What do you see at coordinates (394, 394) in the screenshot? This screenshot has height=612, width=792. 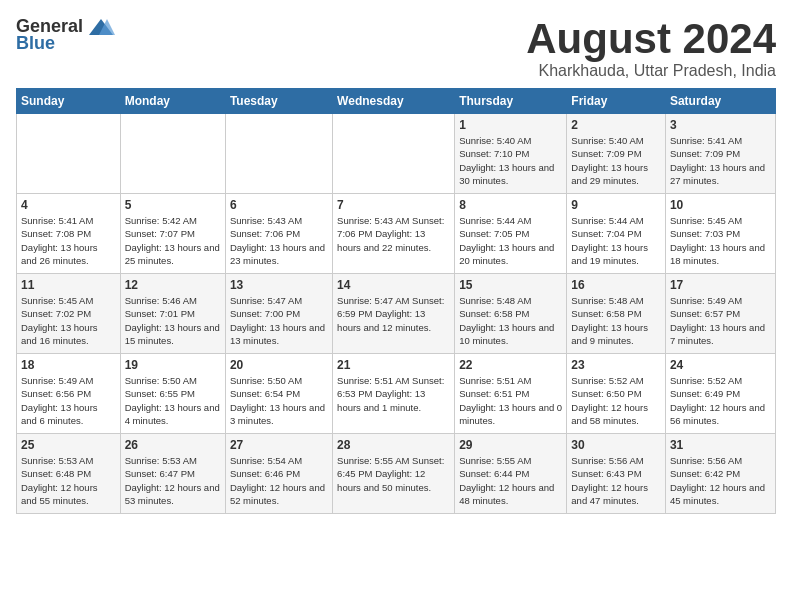 I see `calendar-cell: 21Sunrise: 5:51 AM Sunset: 6:53 PM Dayli…` at bounding box center [394, 394].